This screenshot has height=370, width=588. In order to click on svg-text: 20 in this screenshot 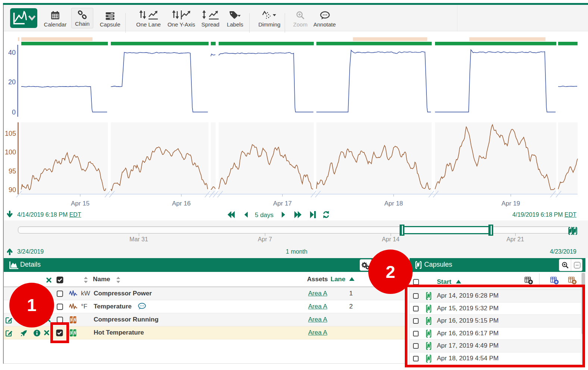, I will do `click(12, 82)`.